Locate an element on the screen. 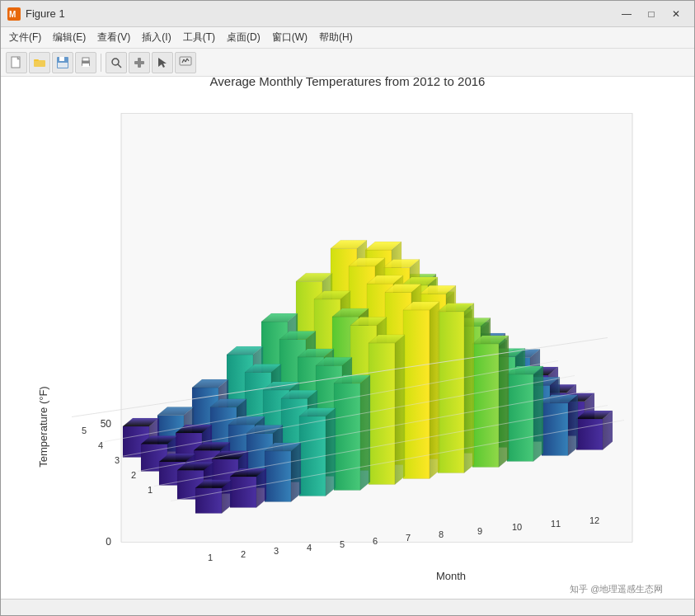 The width and height of the screenshot is (695, 616). open-icon is located at coordinates (40, 63).